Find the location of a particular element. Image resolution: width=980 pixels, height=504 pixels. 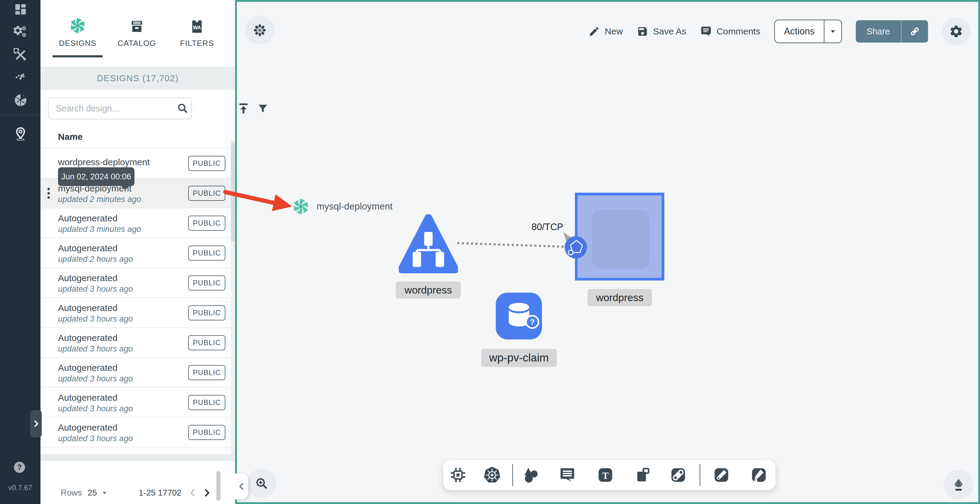

wordpress-container-label: wordpress is located at coordinates (620, 297).